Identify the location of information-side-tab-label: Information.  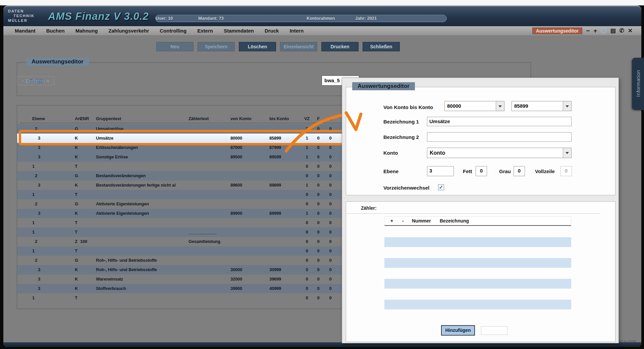
(638, 84).